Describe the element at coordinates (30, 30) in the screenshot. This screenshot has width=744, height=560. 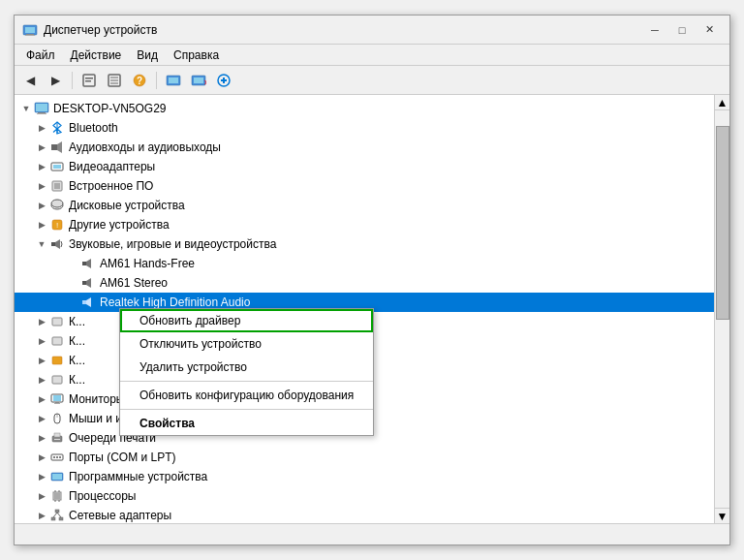
I see `app-icon` at that location.